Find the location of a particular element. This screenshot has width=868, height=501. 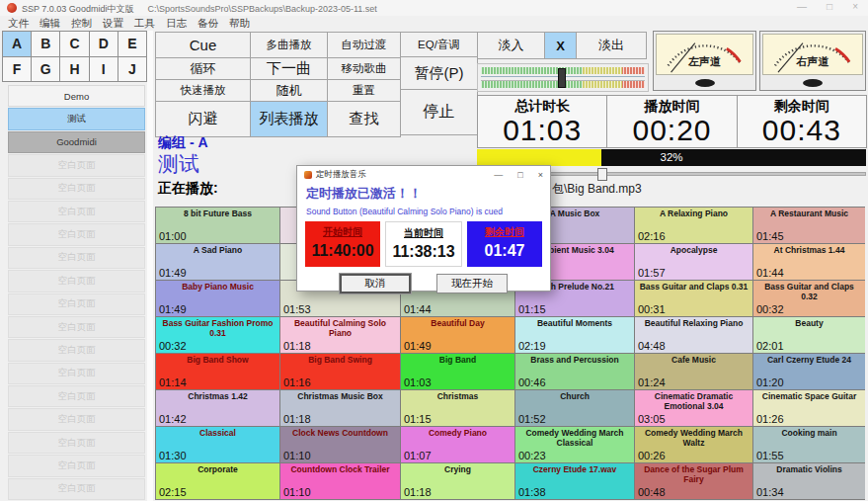

sound-button-bass-guitar-fashion-promo-0-31: Bass Guitar Fashion Promo 0.3100:32 is located at coordinates (217, 335).